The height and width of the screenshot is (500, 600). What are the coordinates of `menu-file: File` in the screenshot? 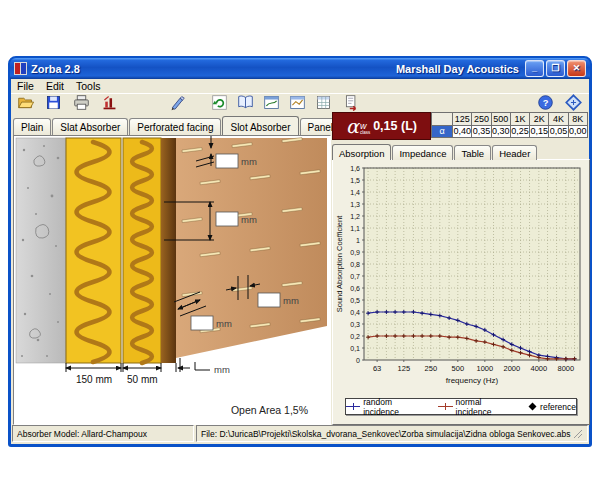 It's located at (26, 86).